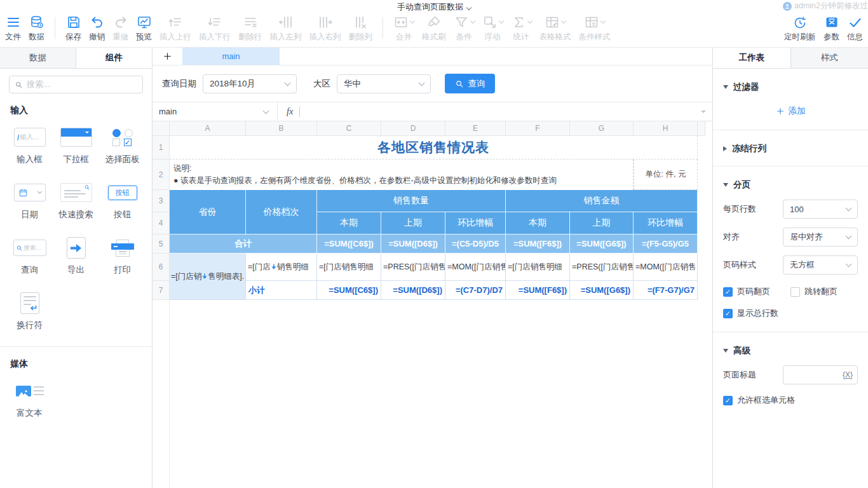 The width and height of the screenshot is (868, 488). I want to click on col-header-D: D, so click(413, 128).